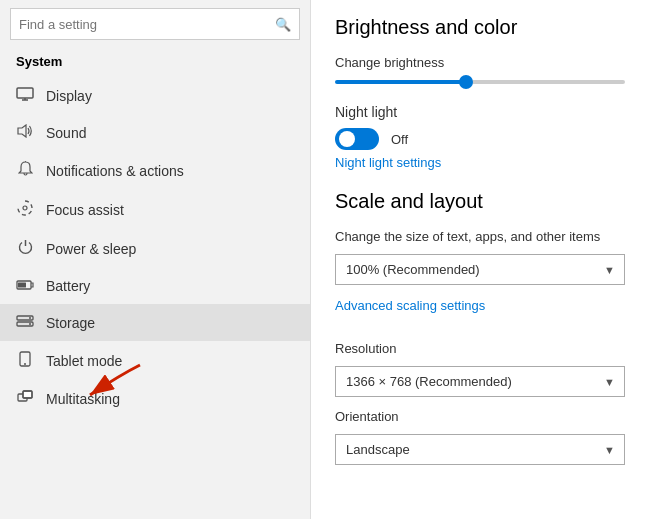 The image size is (649, 519). Describe the element at coordinates (155, 132) in the screenshot. I see `sidebar-item-sound: Sound` at that location.